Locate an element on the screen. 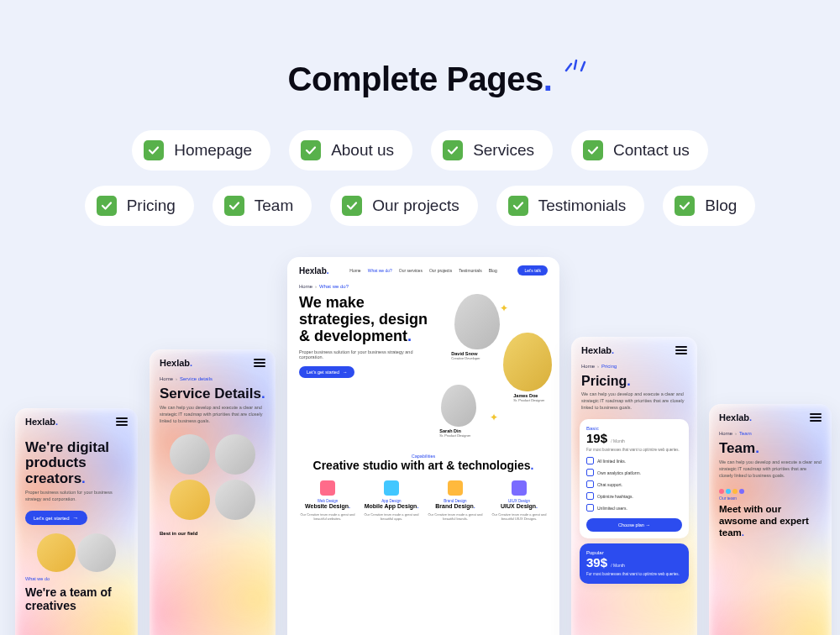 Image resolution: width=840 pixels, height=635 pixels. plan-feature: Unlimited users. is located at coordinates (634, 507).